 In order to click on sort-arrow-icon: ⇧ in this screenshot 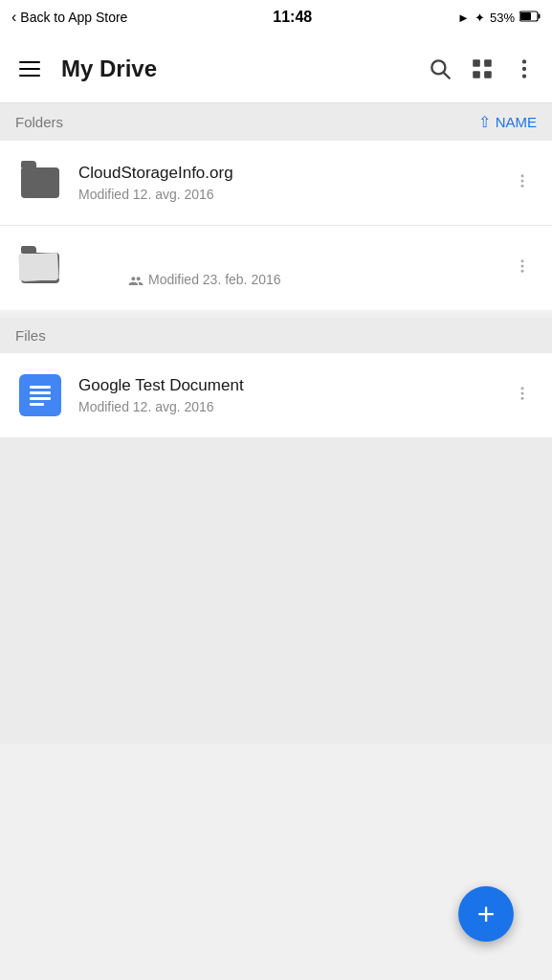, I will do `click(484, 122)`.